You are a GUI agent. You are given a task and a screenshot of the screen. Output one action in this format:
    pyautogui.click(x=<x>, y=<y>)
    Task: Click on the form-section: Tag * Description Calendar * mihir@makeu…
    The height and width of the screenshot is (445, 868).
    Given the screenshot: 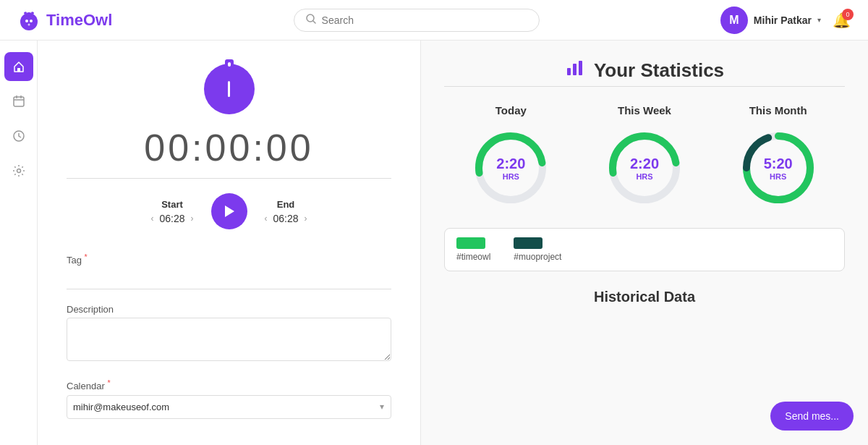 What is the action you would take?
    pyautogui.click(x=229, y=336)
    